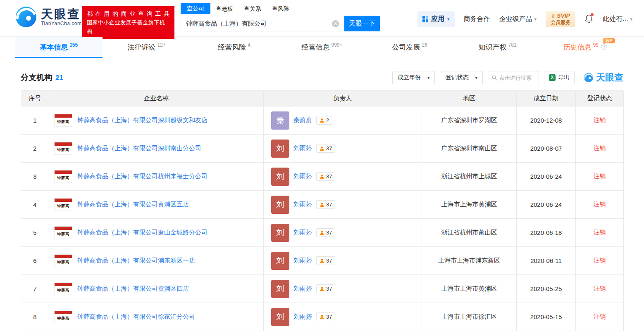 The width and height of the screenshot is (644, 336). Describe the element at coordinates (142, 233) in the screenshot. I see `company-name-link: 钟薛高食品（上海）有限公司萧山金城路分公司` at that location.